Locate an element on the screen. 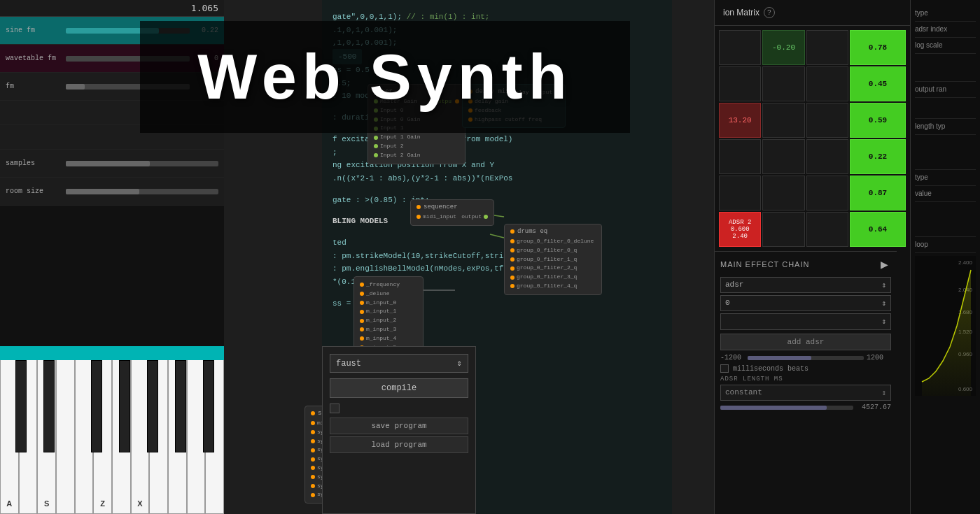  drums-filter-1-q: group_0_filter_1_q is located at coordinates (553, 260).